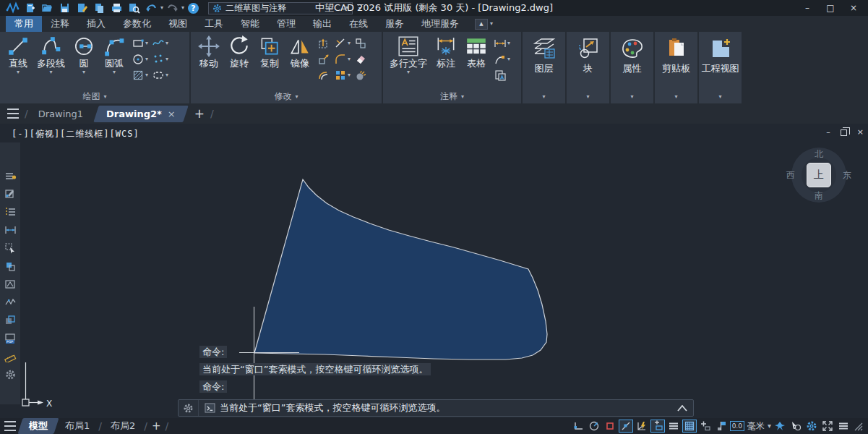 The height and width of the screenshot is (434, 868). I want to click on spline-icon, so click(158, 43).